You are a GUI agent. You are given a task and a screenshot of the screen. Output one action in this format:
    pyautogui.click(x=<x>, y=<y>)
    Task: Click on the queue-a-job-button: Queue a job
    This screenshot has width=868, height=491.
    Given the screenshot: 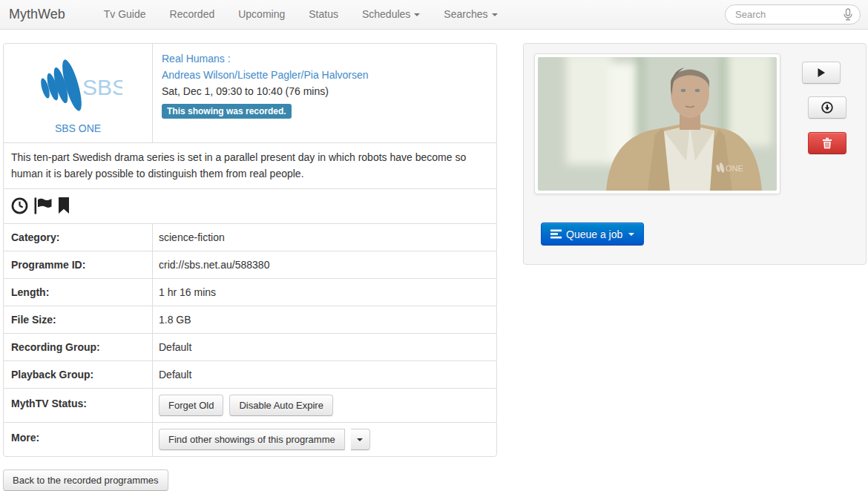 What is the action you would take?
    pyautogui.click(x=592, y=234)
    